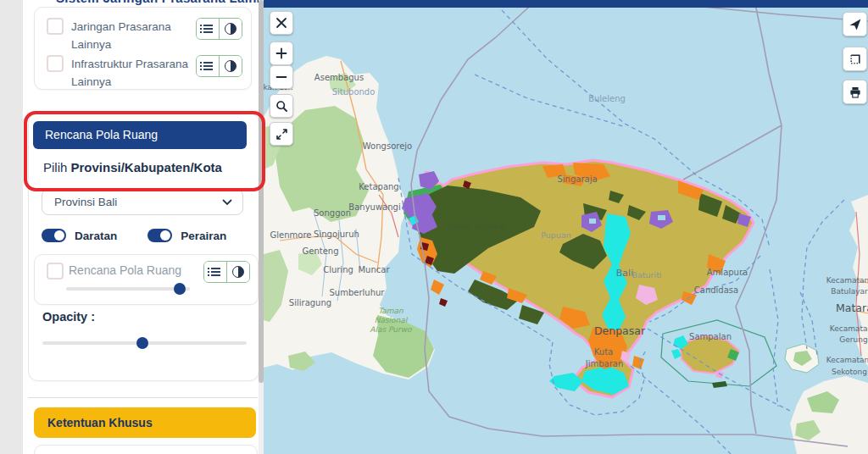  Describe the element at coordinates (576, 180) in the screenshot. I see `map-label: Singaraja` at that location.